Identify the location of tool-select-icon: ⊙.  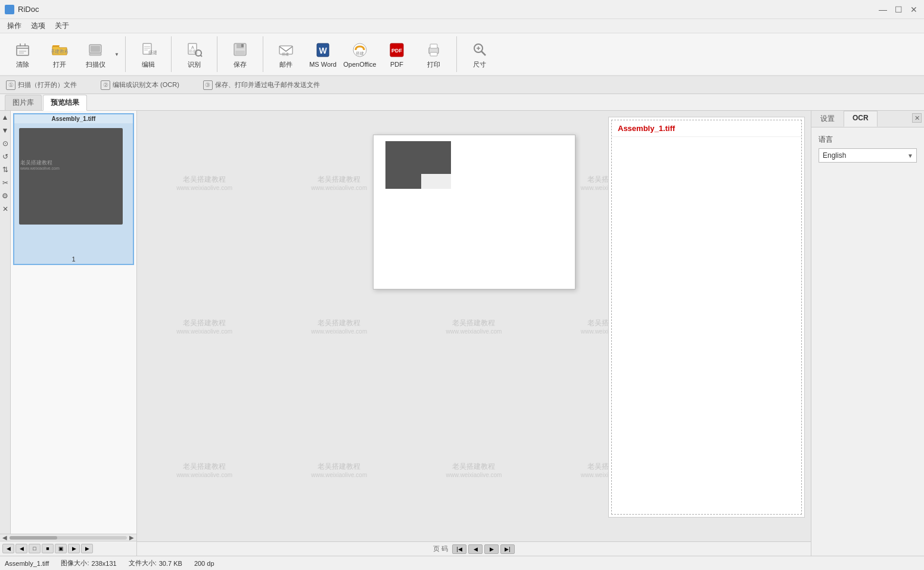
(5, 144).